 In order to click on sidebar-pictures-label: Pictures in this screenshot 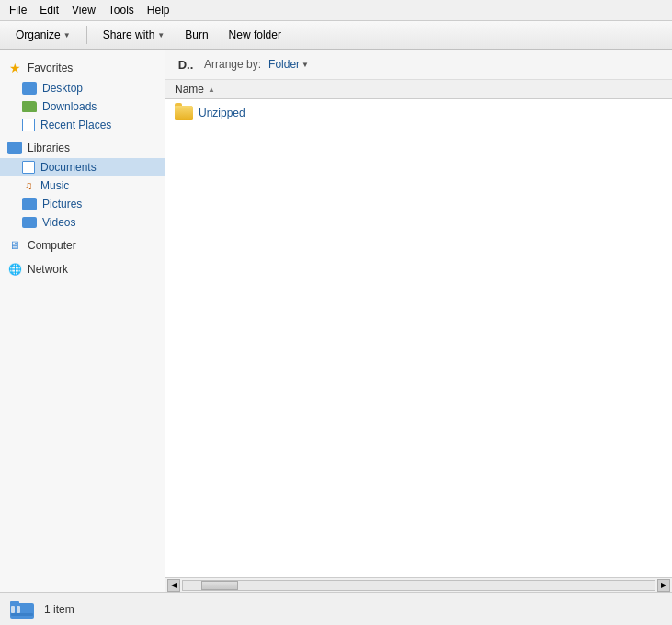, I will do `click(63, 204)`.